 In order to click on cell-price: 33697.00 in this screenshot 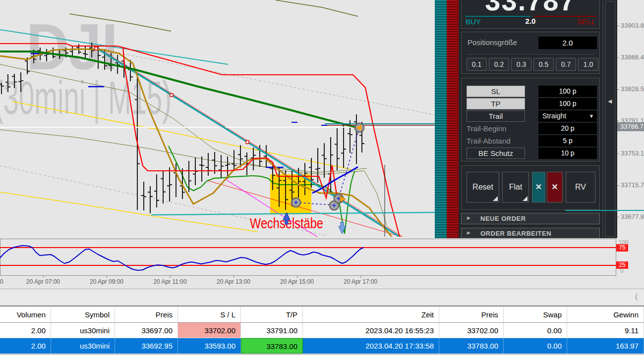, I will do `click(147, 331)`.